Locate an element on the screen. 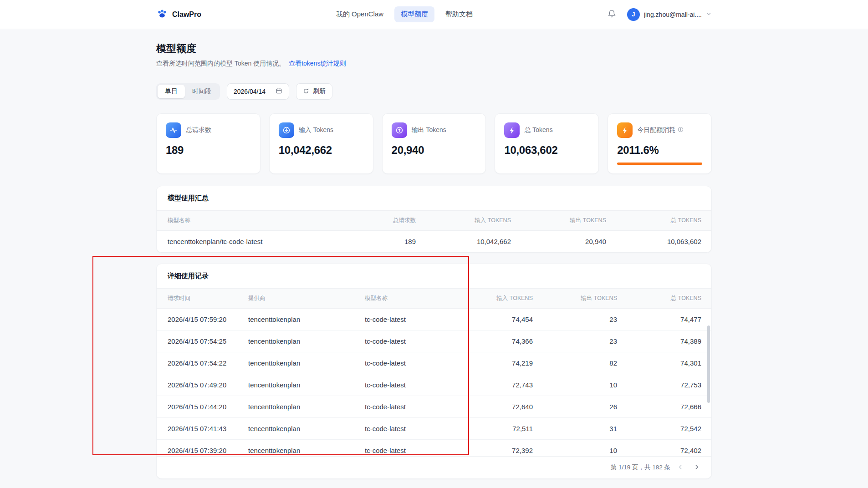 The width and height of the screenshot is (868, 488). next-page-button is located at coordinates (697, 468).